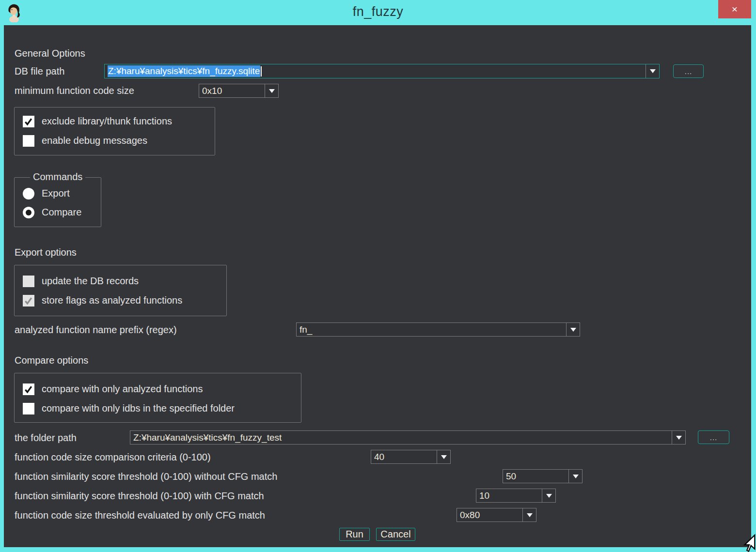  Describe the element at coordinates (129, 409) in the screenshot. I see `compare-idbs-row: compare with only idbs in the specified …` at that location.